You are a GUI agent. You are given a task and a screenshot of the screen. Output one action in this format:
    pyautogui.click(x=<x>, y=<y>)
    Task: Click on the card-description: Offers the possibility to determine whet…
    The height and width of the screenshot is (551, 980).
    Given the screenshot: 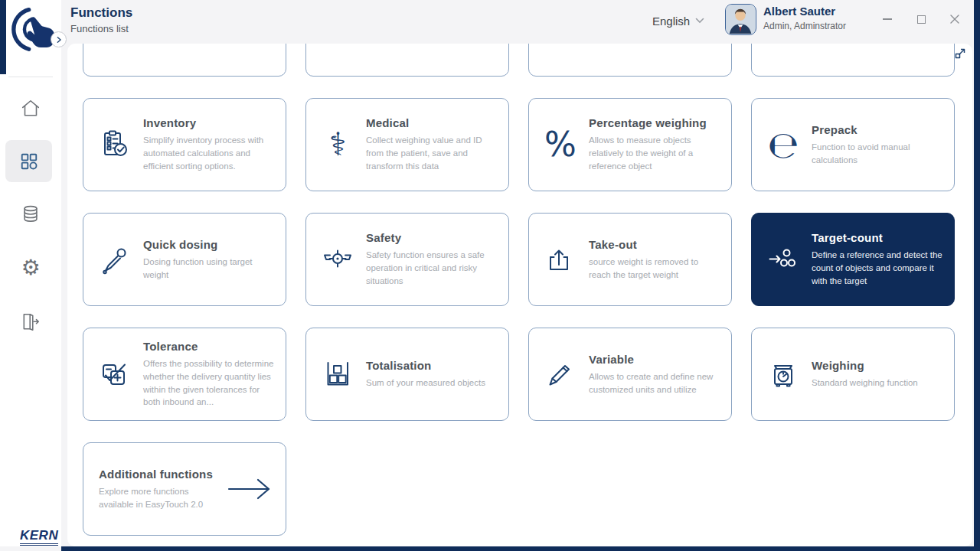 What is the action you would take?
    pyautogui.click(x=209, y=383)
    